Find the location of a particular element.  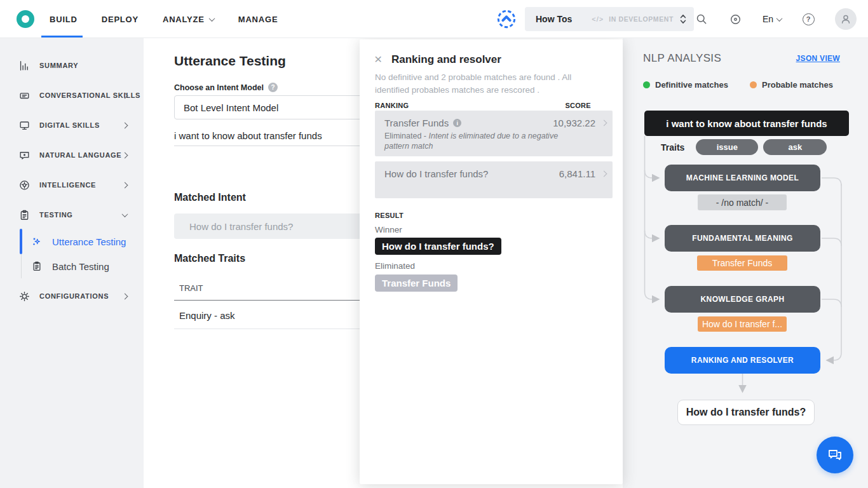

sidebar-item-label: CONFIGURATIONS is located at coordinates (74, 296).